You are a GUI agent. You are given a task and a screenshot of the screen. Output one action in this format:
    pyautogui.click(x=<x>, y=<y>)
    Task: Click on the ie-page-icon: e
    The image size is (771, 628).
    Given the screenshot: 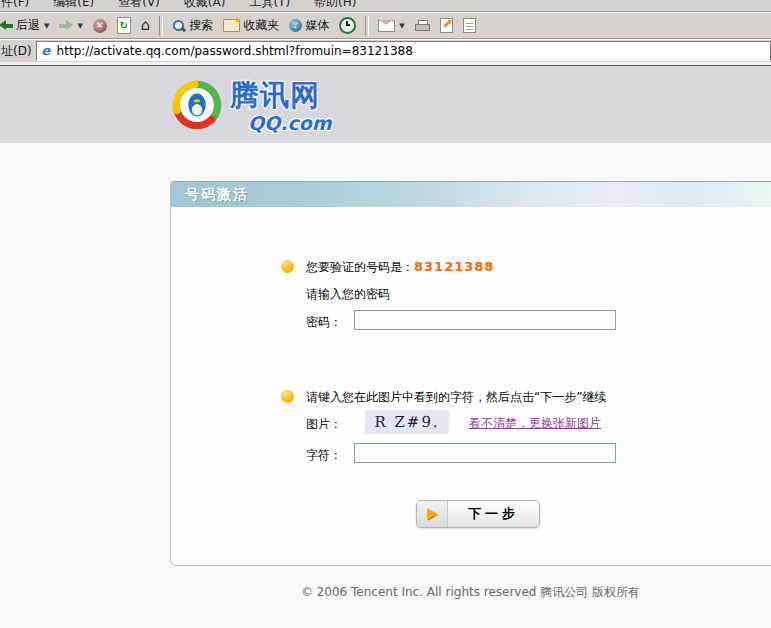 What is the action you would take?
    pyautogui.click(x=46, y=51)
    